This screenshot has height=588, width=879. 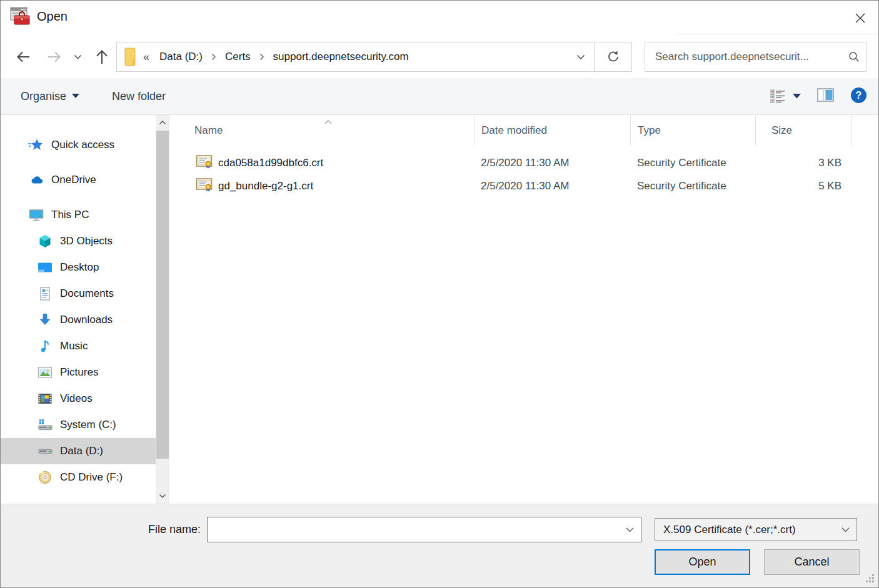 I want to click on sidebar-item-music: Music, so click(x=78, y=346).